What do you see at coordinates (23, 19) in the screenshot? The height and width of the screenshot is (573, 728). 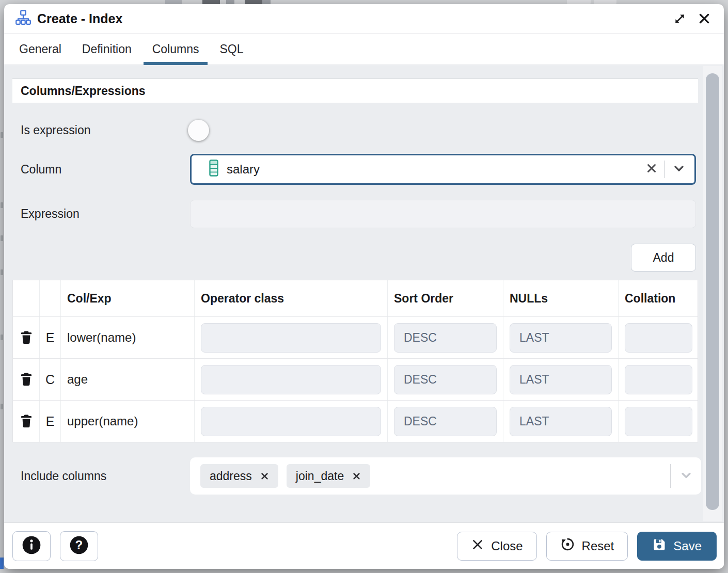 I see `sitemap-icon` at bounding box center [23, 19].